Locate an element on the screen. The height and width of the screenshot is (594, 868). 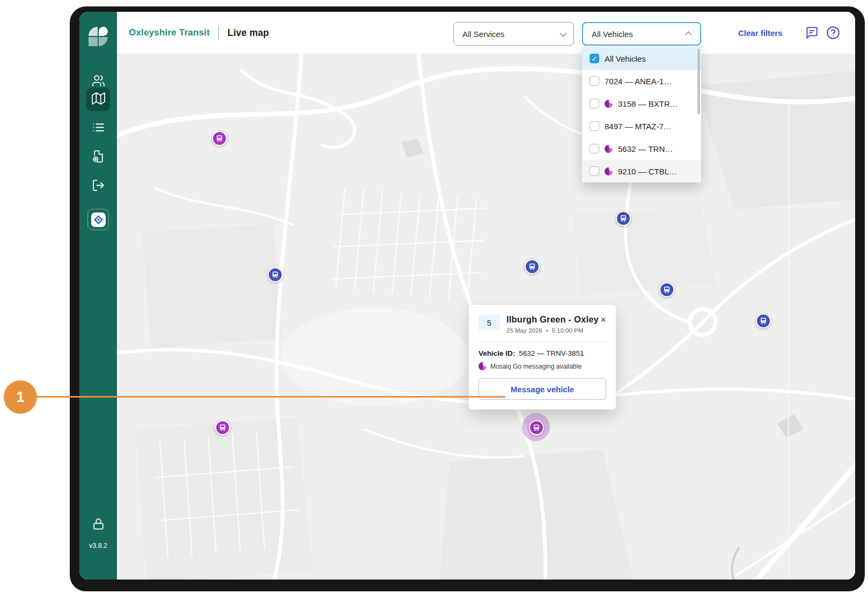
vehicles-dropdown-item: 5632 — TRN… is located at coordinates (642, 149).